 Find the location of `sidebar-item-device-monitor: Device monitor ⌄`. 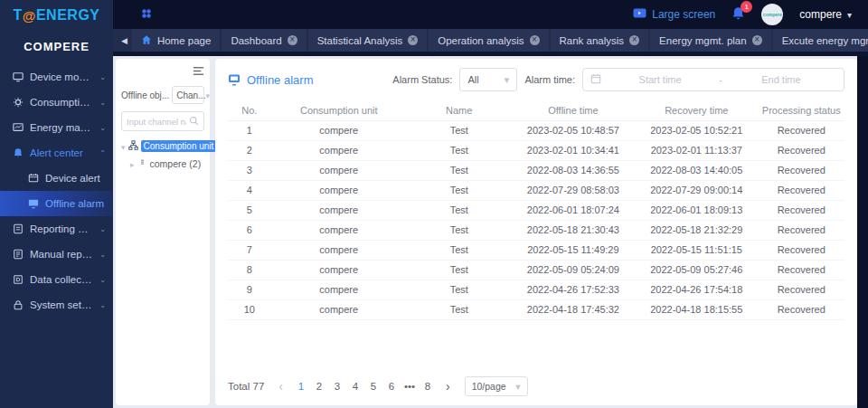

sidebar-item-device-monitor: Device monitor ⌄ is located at coordinates (56, 77).